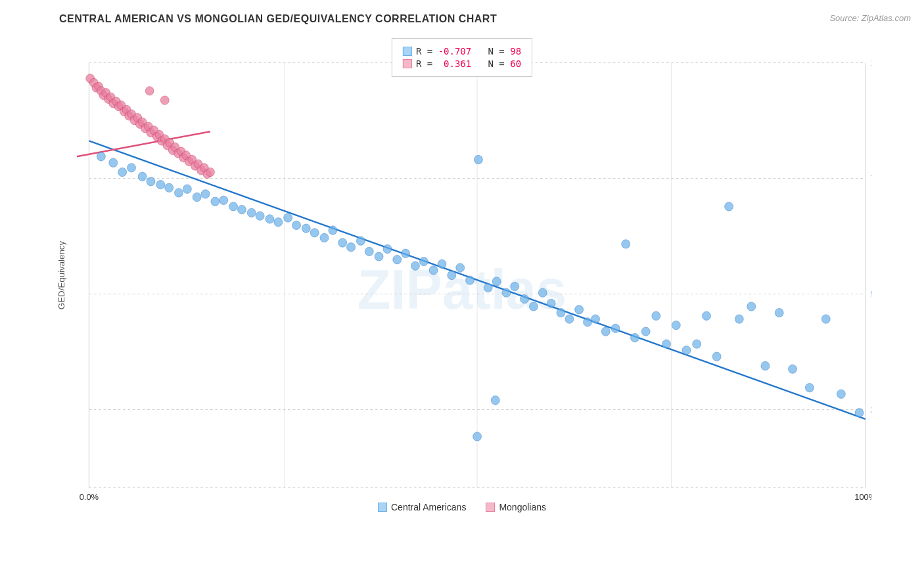 The image size is (924, 586). What do you see at coordinates (462, 64) in the screenshot?
I see `legend-row-pink: R = 0.361 N = 60` at bounding box center [462, 64].